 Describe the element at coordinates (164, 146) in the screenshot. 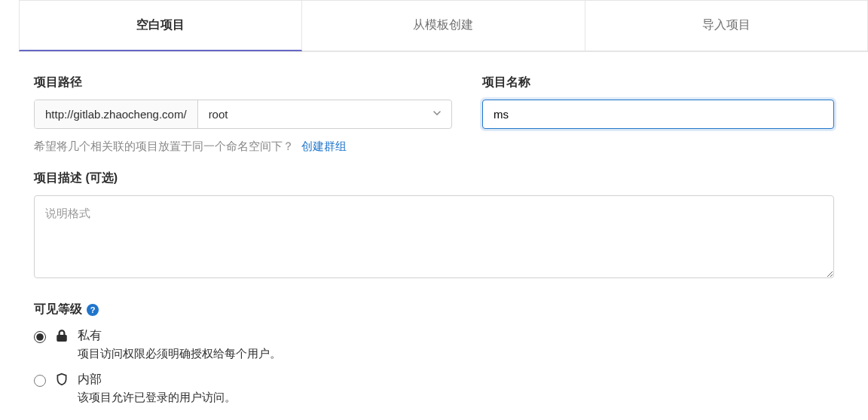

I see `namespace-hint-text: 希望将几个相关联的项目放置于同一个命名空间下？` at that location.